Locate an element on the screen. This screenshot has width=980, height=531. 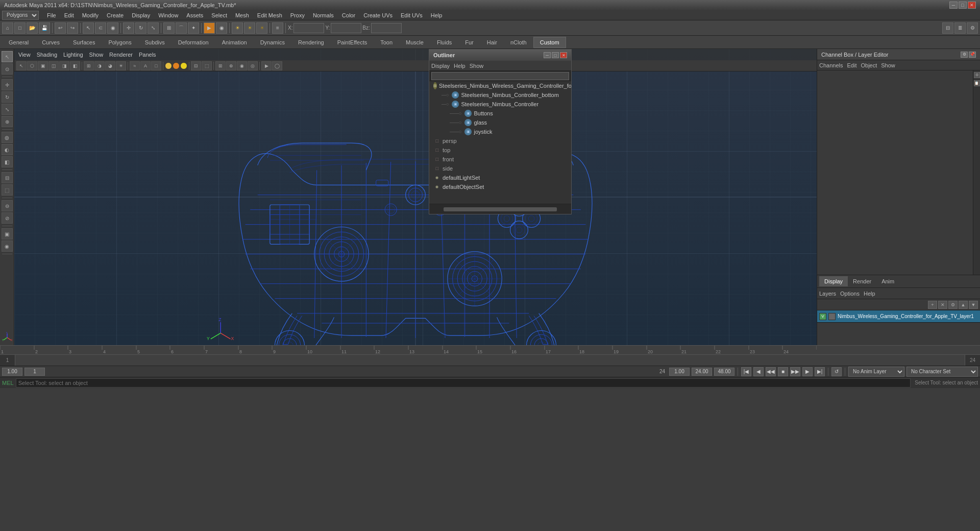
vp-face-btn: ◨ is located at coordinates (64, 66).